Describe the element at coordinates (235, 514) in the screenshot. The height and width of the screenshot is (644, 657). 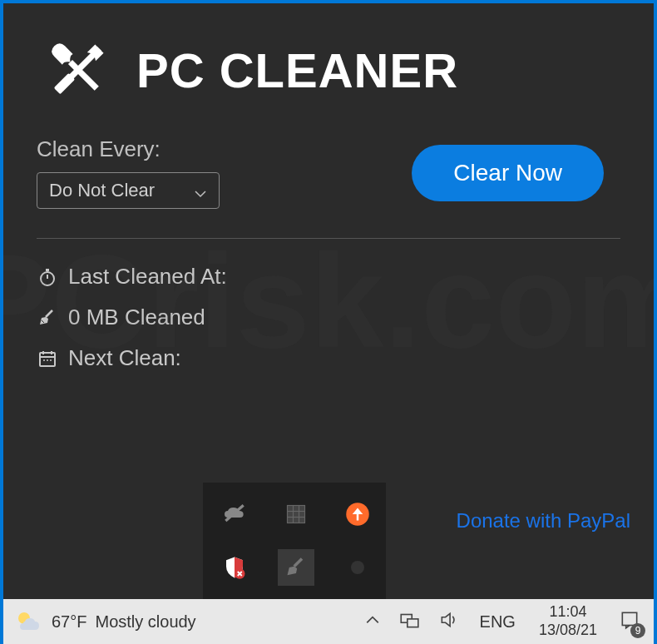
I see `cloud-off-icon` at that location.